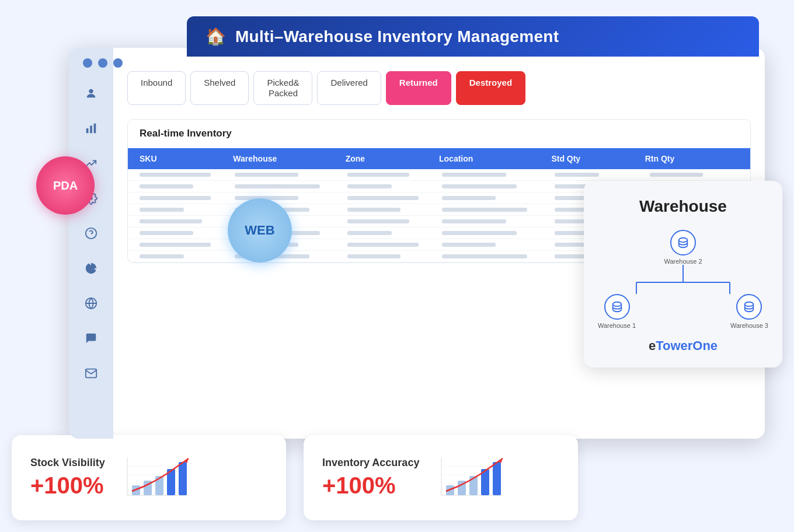 The image size is (794, 532). I want to click on col-location: Location, so click(495, 159).